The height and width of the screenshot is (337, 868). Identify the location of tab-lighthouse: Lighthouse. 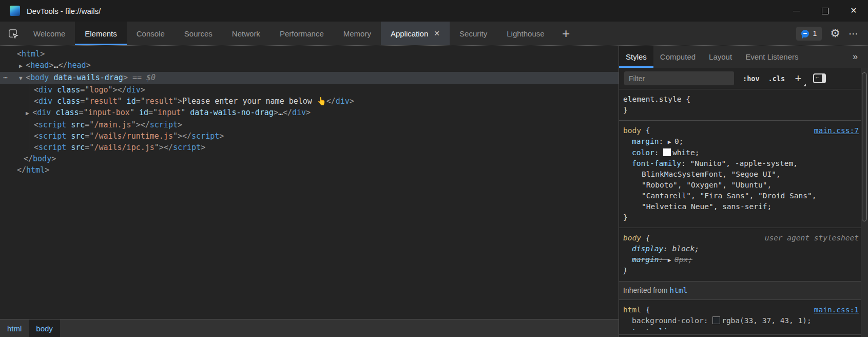
(526, 33).